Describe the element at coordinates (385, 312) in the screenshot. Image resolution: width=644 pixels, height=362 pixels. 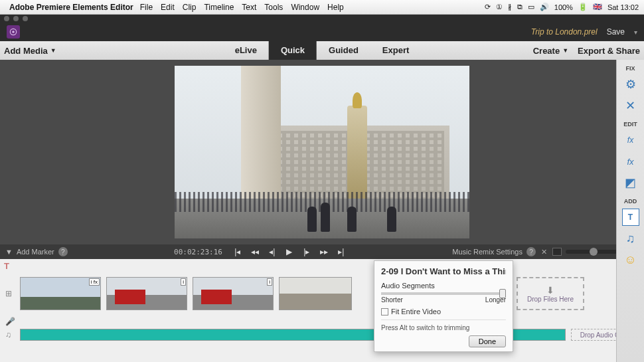
I see `checkbox-icon` at that location.